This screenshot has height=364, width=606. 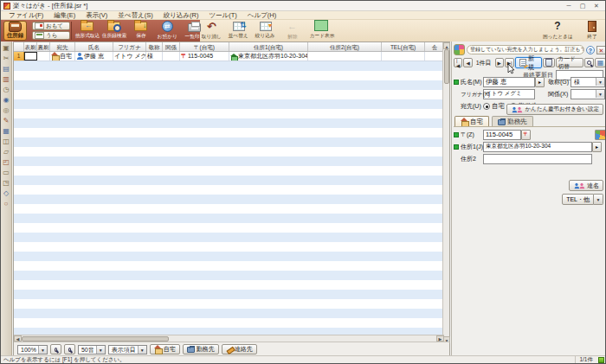 I want to click on sort-button: 並べ替え, so click(x=239, y=31).